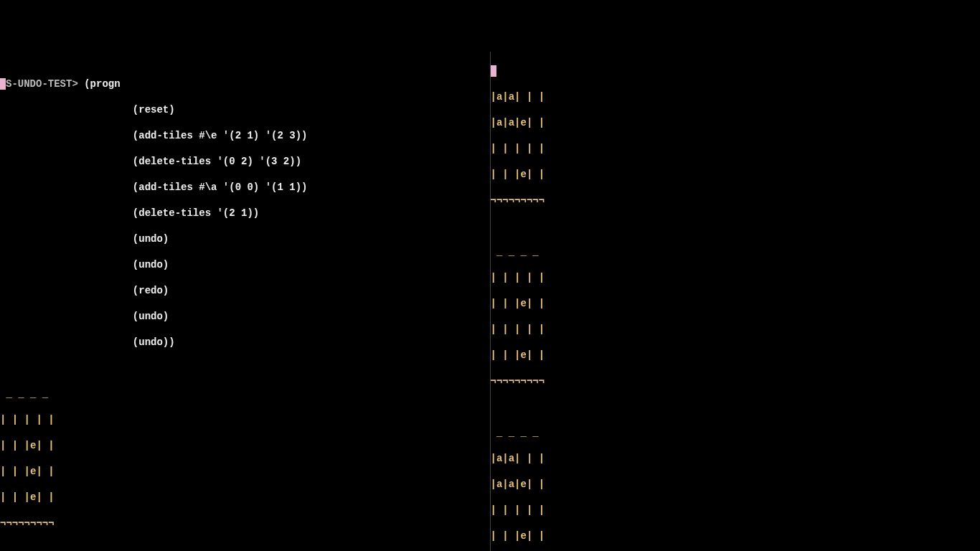 The height and width of the screenshot is (551, 980). I want to click on code-line: (redo), so click(245, 291).